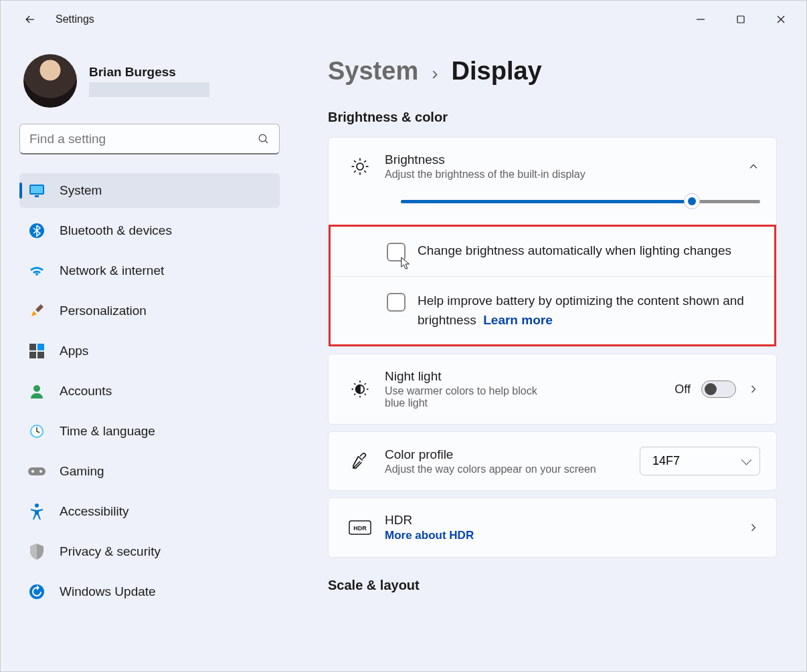 This screenshot has height=672, width=807. I want to click on monitor-icon, so click(37, 191).